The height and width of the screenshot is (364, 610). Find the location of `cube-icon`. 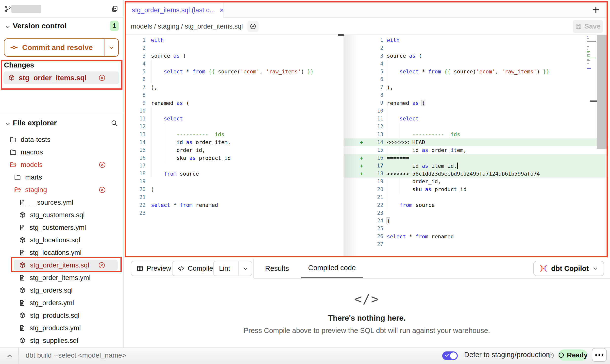

cube-icon is located at coordinates (22, 341).